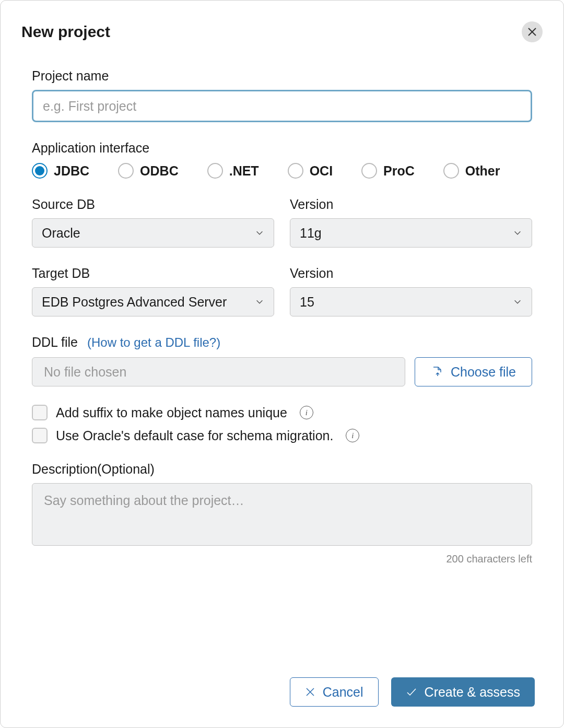  I want to click on choose-file-label: Choose file, so click(484, 372).